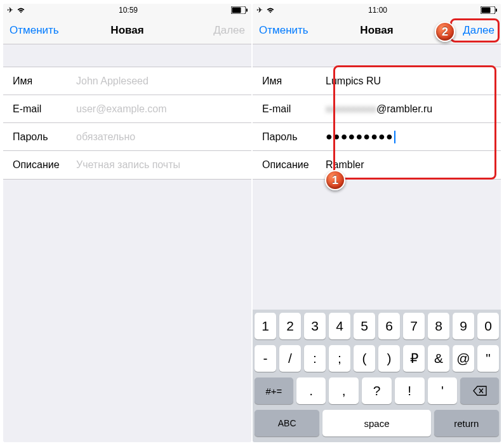 This screenshot has width=504, height=446. I want to click on description-input: Учетная запись почты, so click(159, 165).